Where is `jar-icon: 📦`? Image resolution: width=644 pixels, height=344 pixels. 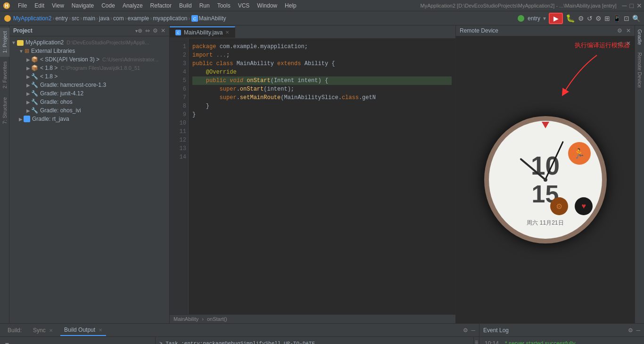
jar-icon: 📦 is located at coordinates (35, 59).